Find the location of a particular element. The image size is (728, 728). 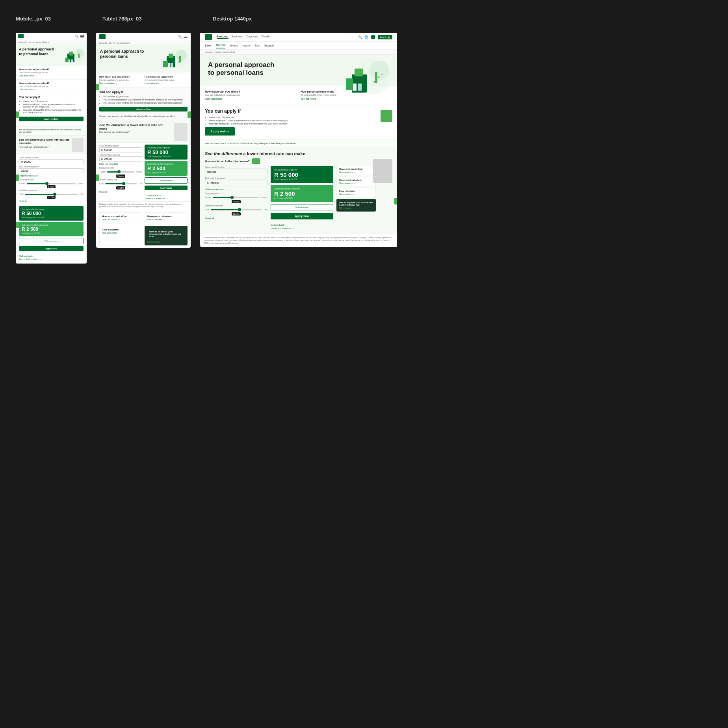

desktop-tell-me-btn: Tell me more is located at coordinates (302, 207).